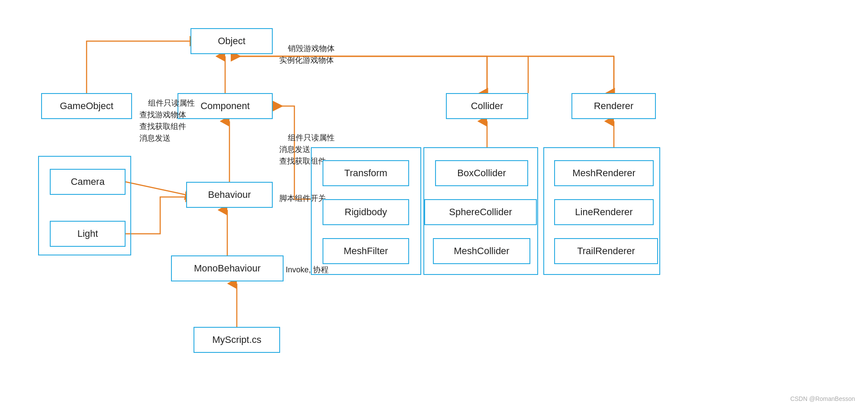  Describe the element at coordinates (167, 120) in the screenshot. I see `label-gameobject-text: 组件只读属性 查找游戏物体 查找获取组件 消息发送` at that location.